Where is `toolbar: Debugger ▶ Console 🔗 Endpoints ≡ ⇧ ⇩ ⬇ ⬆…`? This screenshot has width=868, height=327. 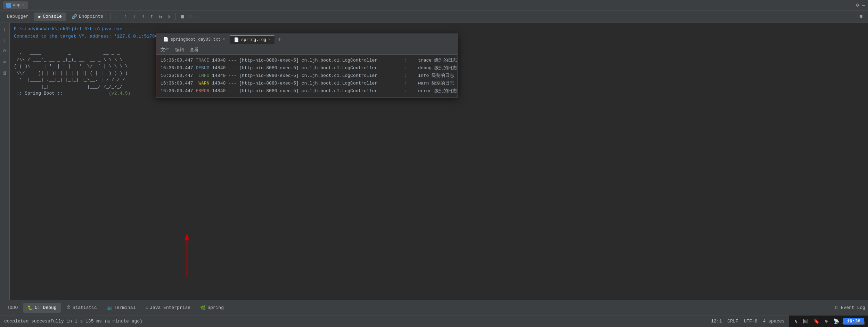 toolbar: Debugger ▶ Console 🔗 Endpoints ≡ ⇧ ⇩ ⬇ ⬆… is located at coordinates (434, 17).